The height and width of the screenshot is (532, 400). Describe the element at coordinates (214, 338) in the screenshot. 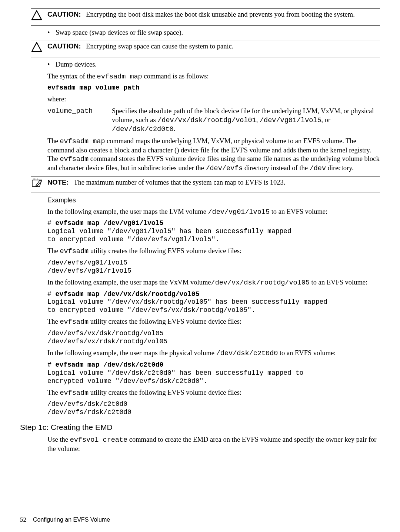

I see `example2-files: /dev/evfs/vx/dsk/rootdg/vol05 /dev/evfs/…` at that location.